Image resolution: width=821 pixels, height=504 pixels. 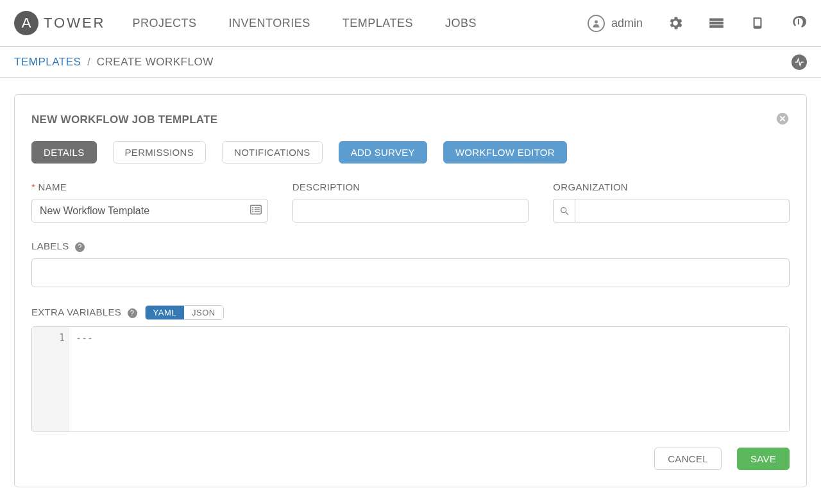 I want to click on nav-projects: PROJECTS, so click(x=164, y=23).